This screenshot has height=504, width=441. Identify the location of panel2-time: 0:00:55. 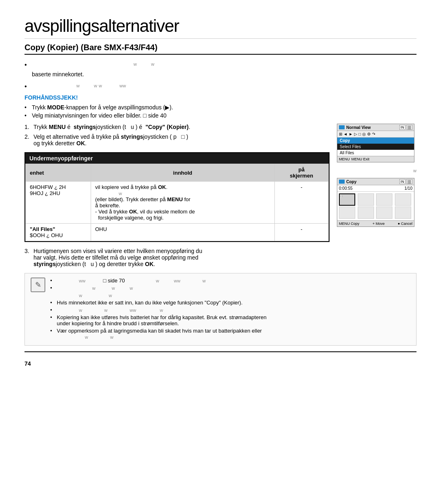
(345, 189).